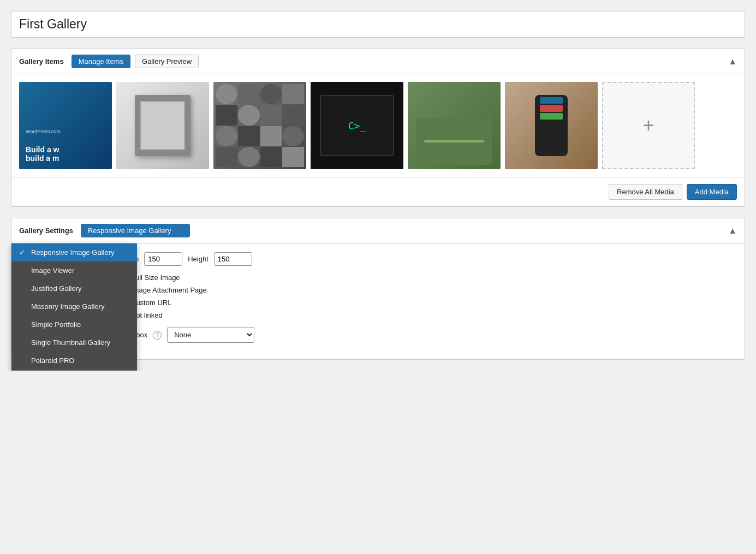  Describe the element at coordinates (198, 259) in the screenshot. I see `height-label: Height` at that location.